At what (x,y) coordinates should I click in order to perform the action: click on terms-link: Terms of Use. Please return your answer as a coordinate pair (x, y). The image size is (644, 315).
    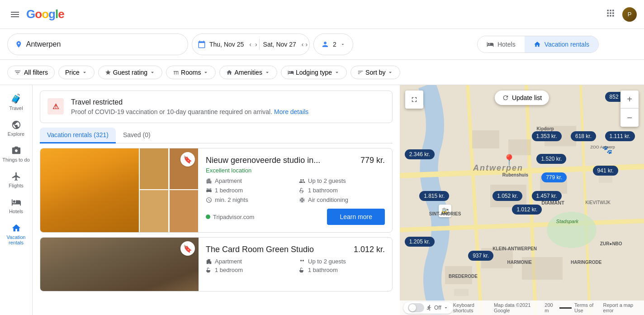
    Looking at the image, I should click on (587, 308).